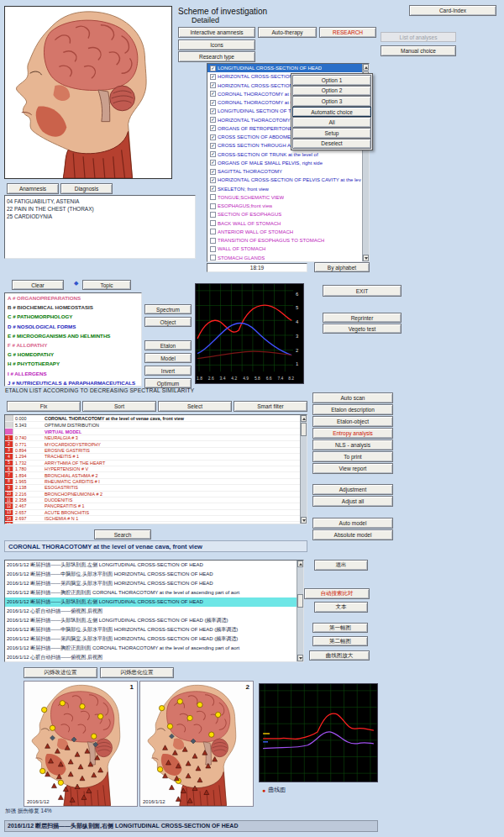 The image size is (504, 837). I want to click on diagnosis-button: Diagnosis, so click(87, 188).